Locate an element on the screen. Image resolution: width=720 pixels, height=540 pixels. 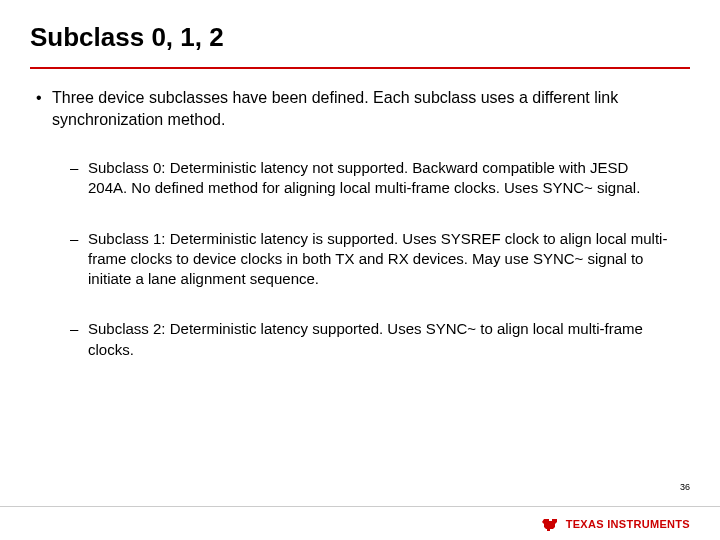
ti-brand-text: TEXAS INSTRUMENTS is located at coordinates (628, 524).